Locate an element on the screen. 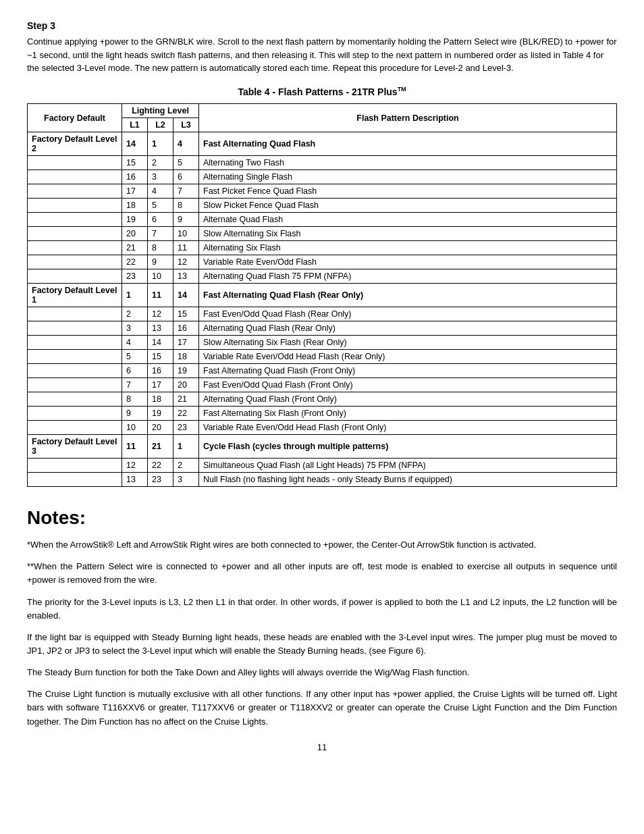  table-cell-l2: 19 is located at coordinates (161, 413).